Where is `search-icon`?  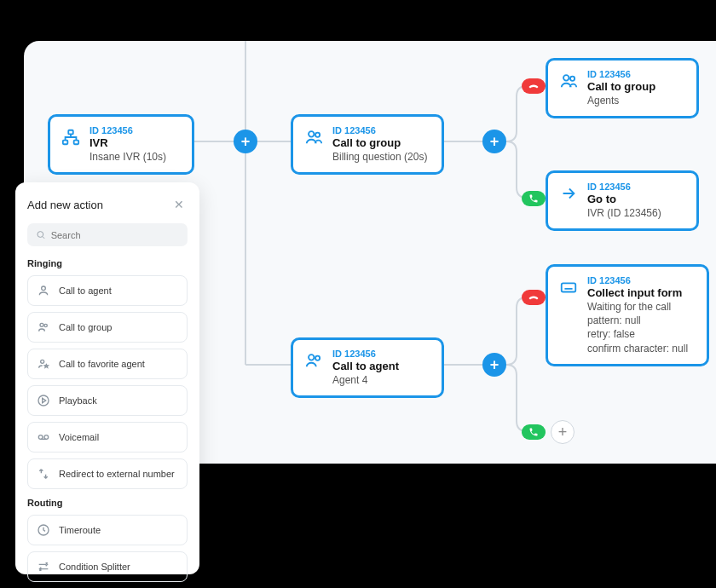
search-icon is located at coordinates (41, 235).